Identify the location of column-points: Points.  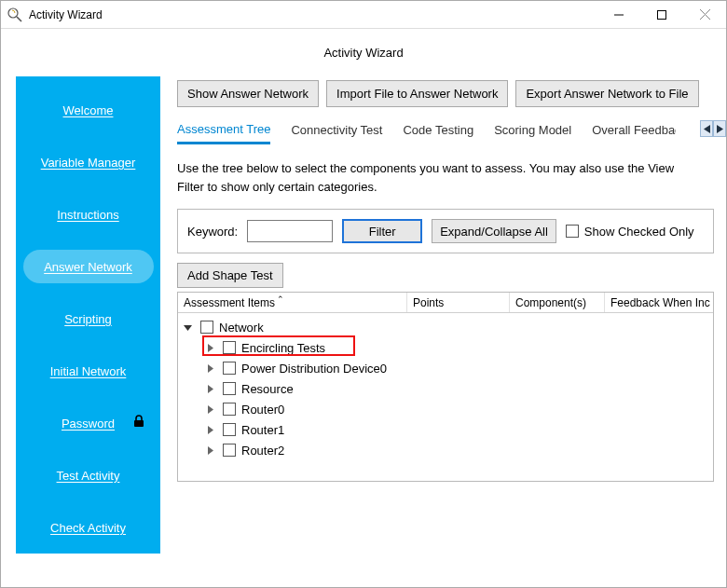
(459, 302).